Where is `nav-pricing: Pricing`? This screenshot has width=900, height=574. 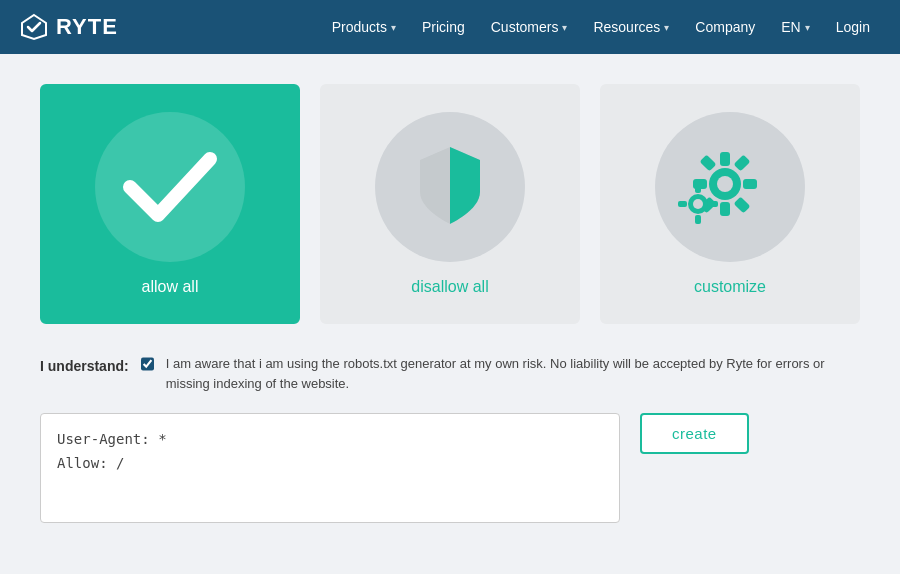
nav-pricing: Pricing is located at coordinates (444, 27).